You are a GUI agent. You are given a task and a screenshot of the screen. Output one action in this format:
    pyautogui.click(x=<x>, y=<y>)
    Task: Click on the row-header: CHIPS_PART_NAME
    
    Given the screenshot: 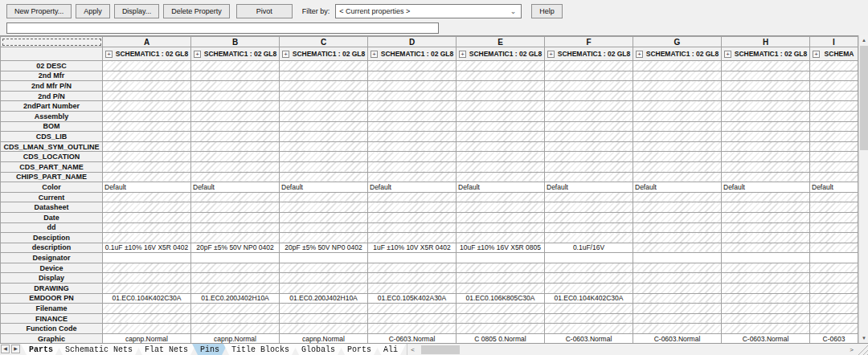 What is the action you would take?
    pyautogui.click(x=51, y=177)
    